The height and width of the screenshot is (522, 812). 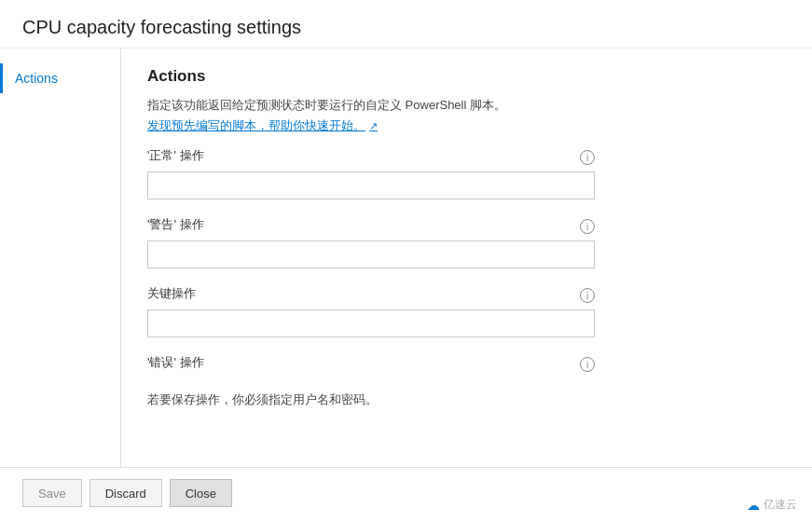 I want to click on critical-field-group: 关键操作 i, so click(x=466, y=311).